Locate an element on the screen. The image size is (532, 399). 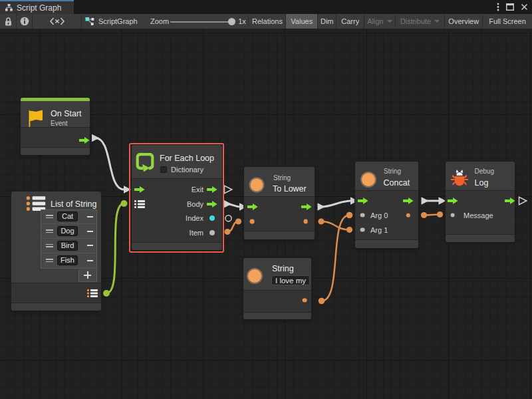
toolbar-button-dim: Dim is located at coordinates (327, 21).